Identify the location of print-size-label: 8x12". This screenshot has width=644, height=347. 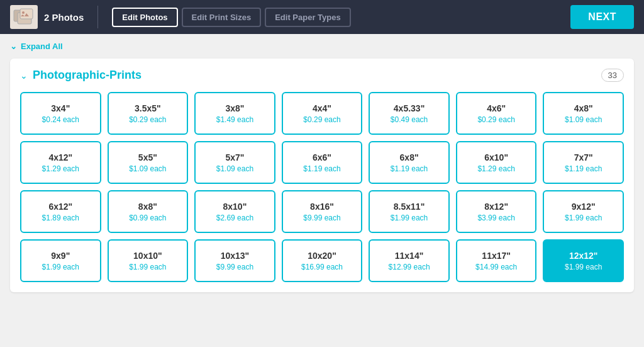
(496, 207).